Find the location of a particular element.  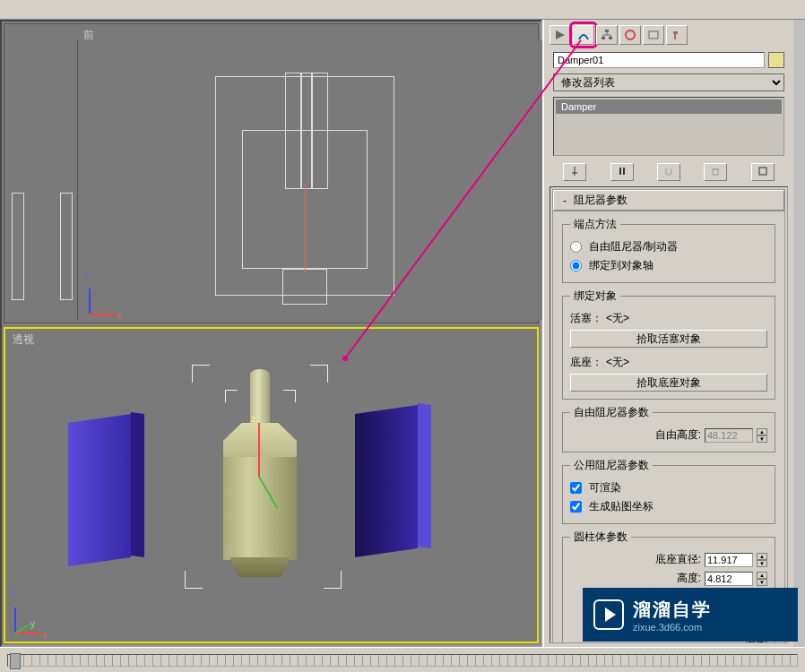

axis-x-icon-p is located at coordinates (28, 633).